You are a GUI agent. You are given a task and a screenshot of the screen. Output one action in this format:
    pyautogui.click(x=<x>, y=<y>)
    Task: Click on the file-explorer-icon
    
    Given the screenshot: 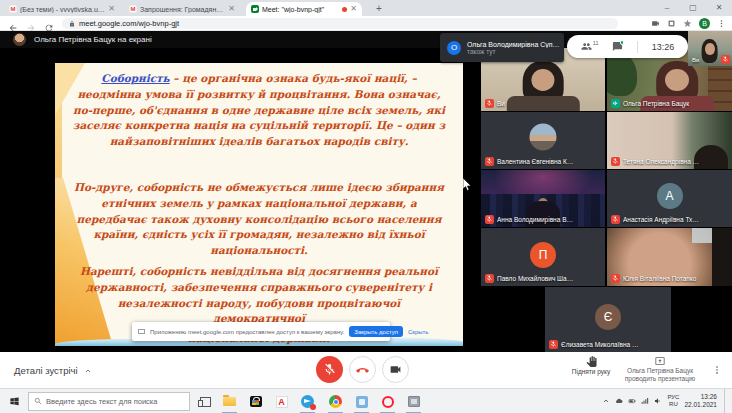 What is the action you would take?
    pyautogui.click(x=230, y=402)
    